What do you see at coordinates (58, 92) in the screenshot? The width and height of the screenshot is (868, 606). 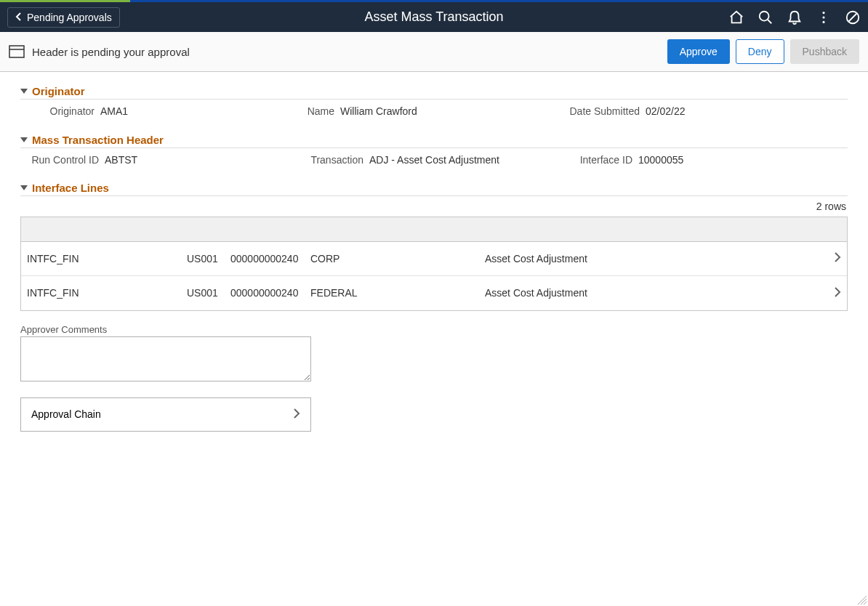 I see `originator-title: Originator` at bounding box center [58, 92].